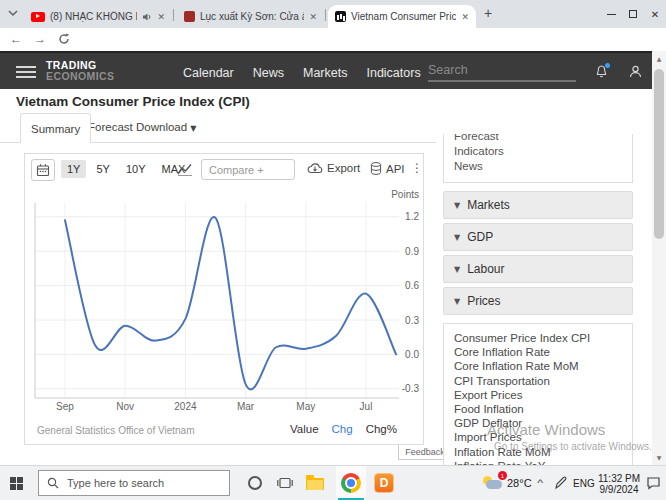  I want to click on windows-start-icon, so click(16, 484).